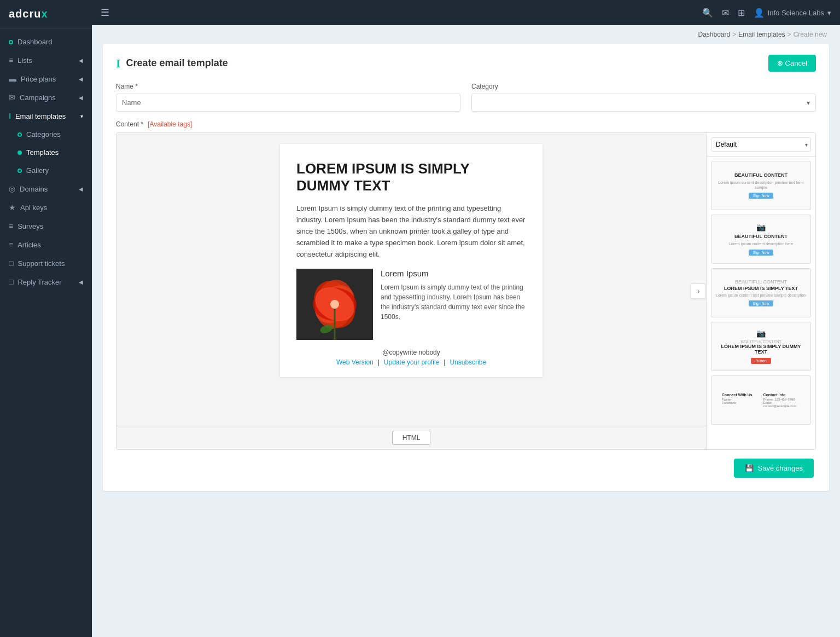  Describe the element at coordinates (11, 60) in the screenshot. I see `lists-icon: ≡` at that location.